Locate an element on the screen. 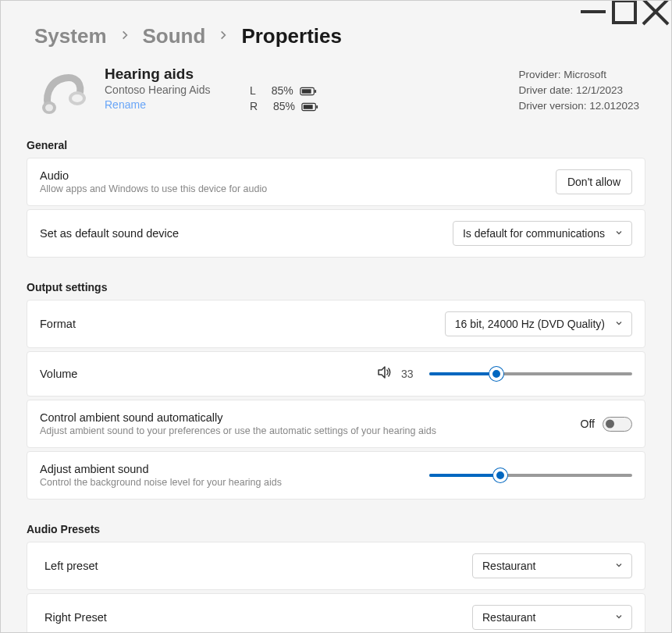 The height and width of the screenshot is (633, 672). right-preset-card: Right Preset Restaurant is located at coordinates (336, 613).